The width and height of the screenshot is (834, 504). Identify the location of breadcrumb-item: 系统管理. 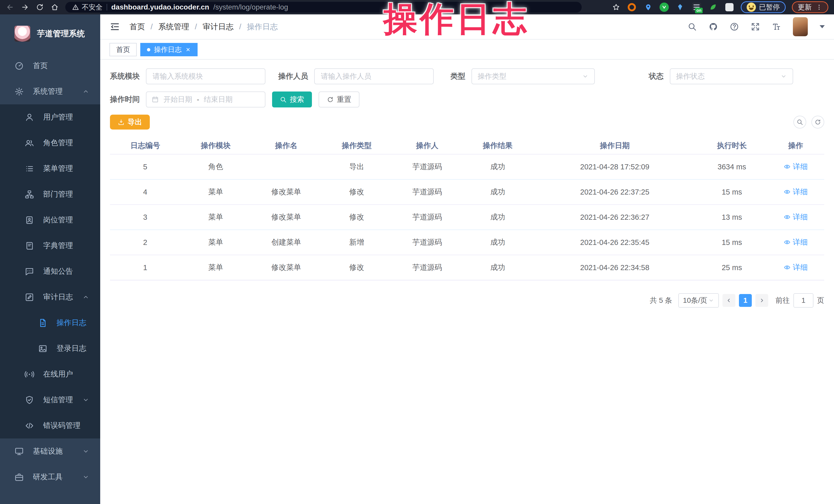
(174, 27).